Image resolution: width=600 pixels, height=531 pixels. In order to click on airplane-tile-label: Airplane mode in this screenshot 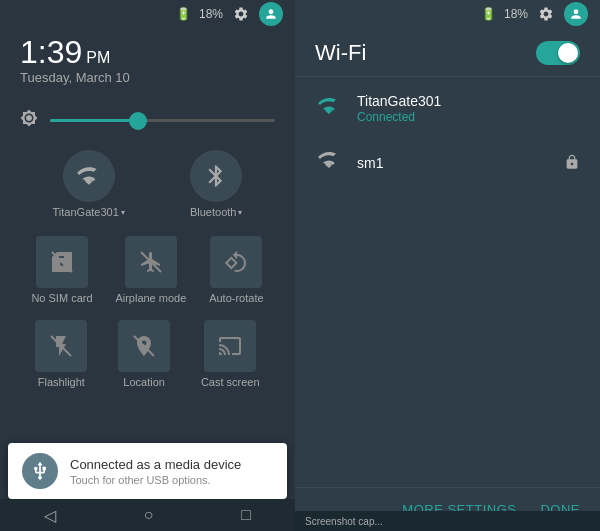, I will do `click(150, 298)`.